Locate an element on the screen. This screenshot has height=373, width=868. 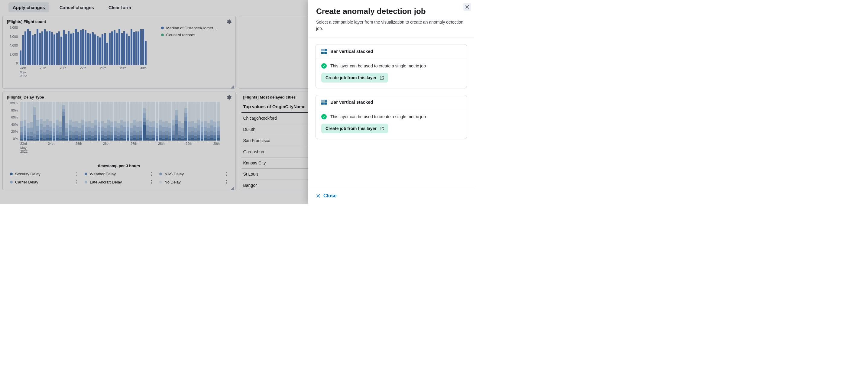
flyout-title: Create anomaly detection job is located at coordinates (391, 11).